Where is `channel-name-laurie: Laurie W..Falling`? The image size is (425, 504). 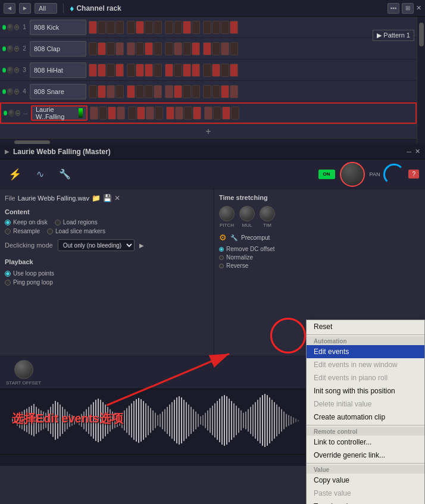 channel-name-laurie: Laurie W..Falling is located at coordinates (60, 113).